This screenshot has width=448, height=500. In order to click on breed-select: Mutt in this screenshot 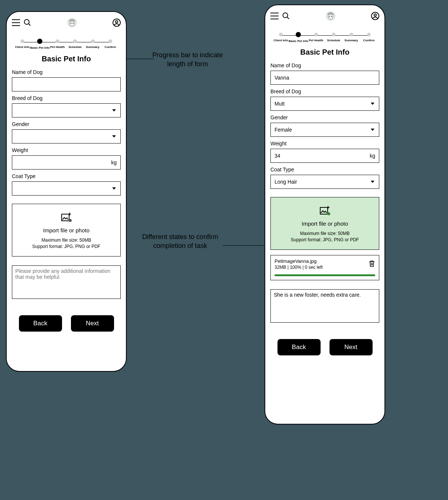, I will do `click(325, 104)`.